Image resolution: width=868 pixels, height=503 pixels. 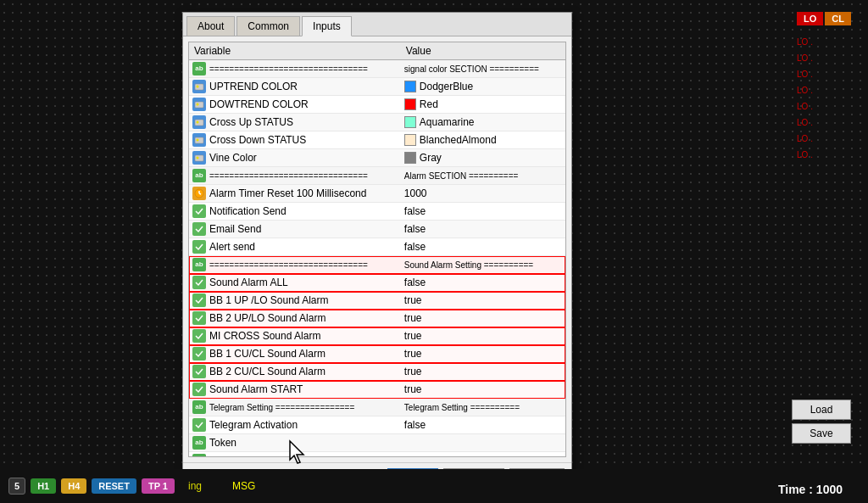 What do you see at coordinates (288, 265) in the screenshot?
I see `variable-label: ================================` at bounding box center [288, 265].